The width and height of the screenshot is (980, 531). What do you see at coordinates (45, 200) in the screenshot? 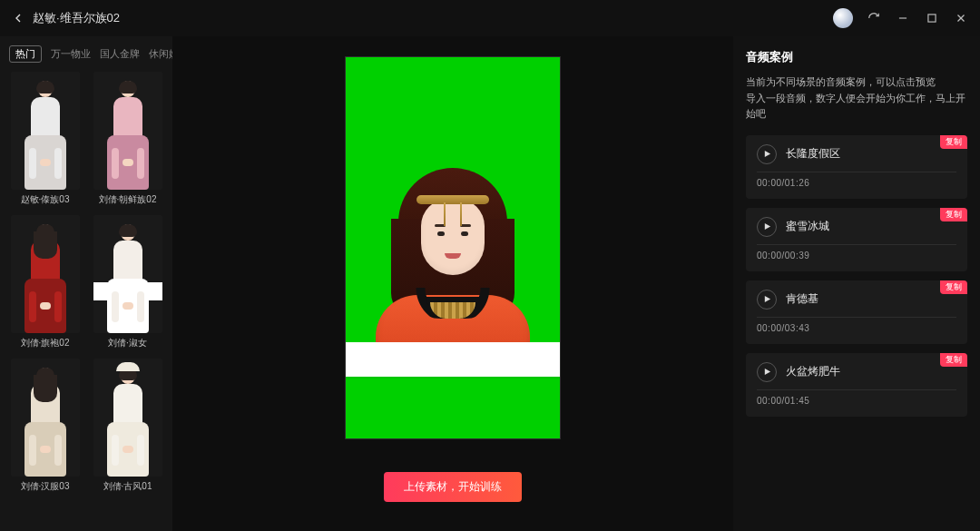
I see `model-label: 赵敏·傣族03` at bounding box center [45, 200].